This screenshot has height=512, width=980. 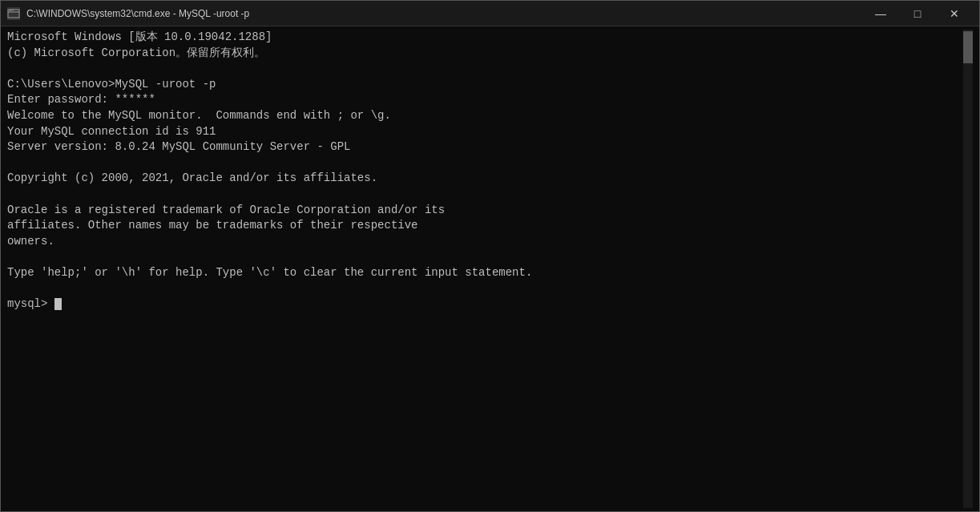 I want to click on minimize-button: —, so click(x=881, y=14).